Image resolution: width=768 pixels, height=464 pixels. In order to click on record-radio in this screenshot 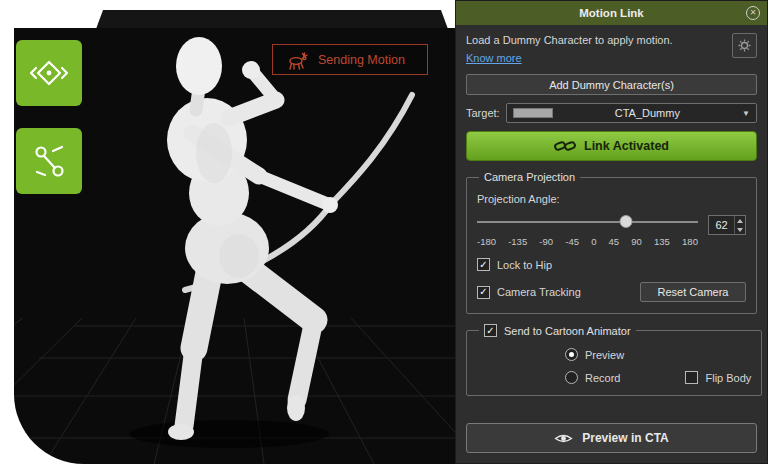, I will do `click(572, 378)`.